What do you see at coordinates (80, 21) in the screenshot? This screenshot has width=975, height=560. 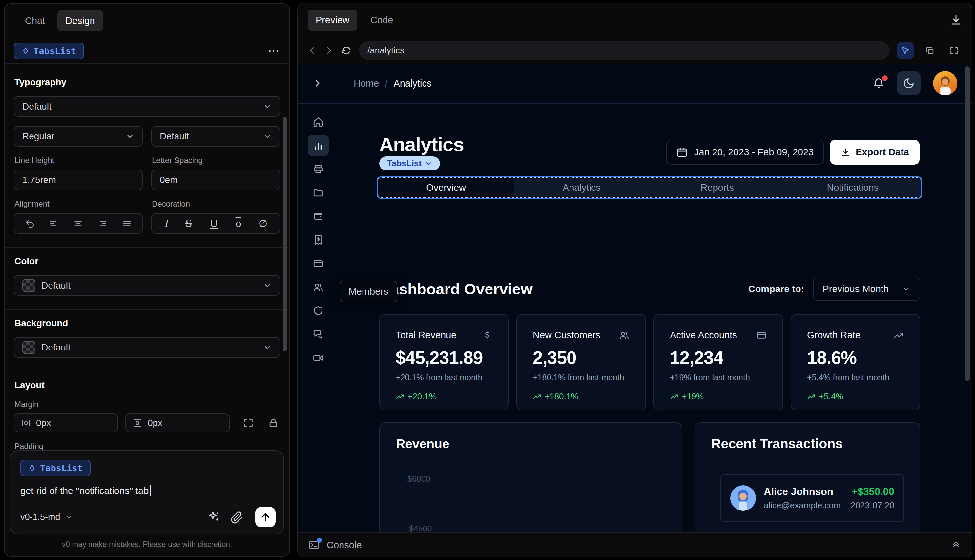 I see `tab-design: Design` at bounding box center [80, 21].